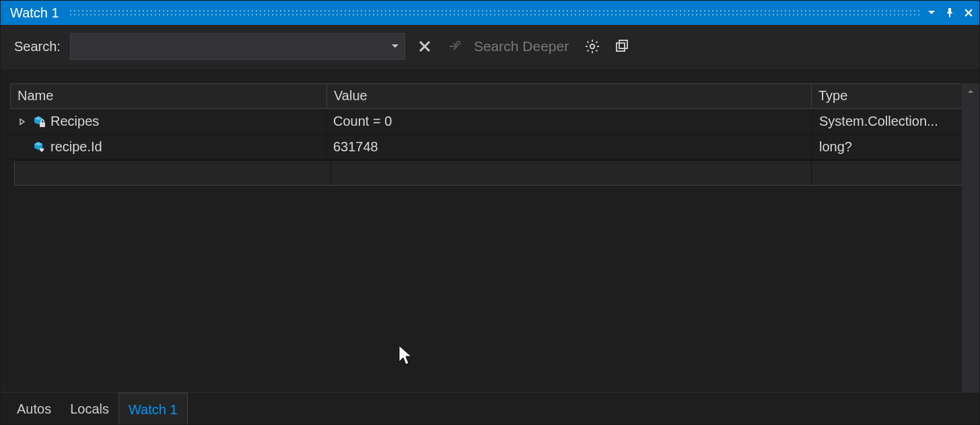 The width and height of the screenshot is (980, 425). What do you see at coordinates (953, 13) in the screenshot?
I see `titlebar-controls` at bounding box center [953, 13].